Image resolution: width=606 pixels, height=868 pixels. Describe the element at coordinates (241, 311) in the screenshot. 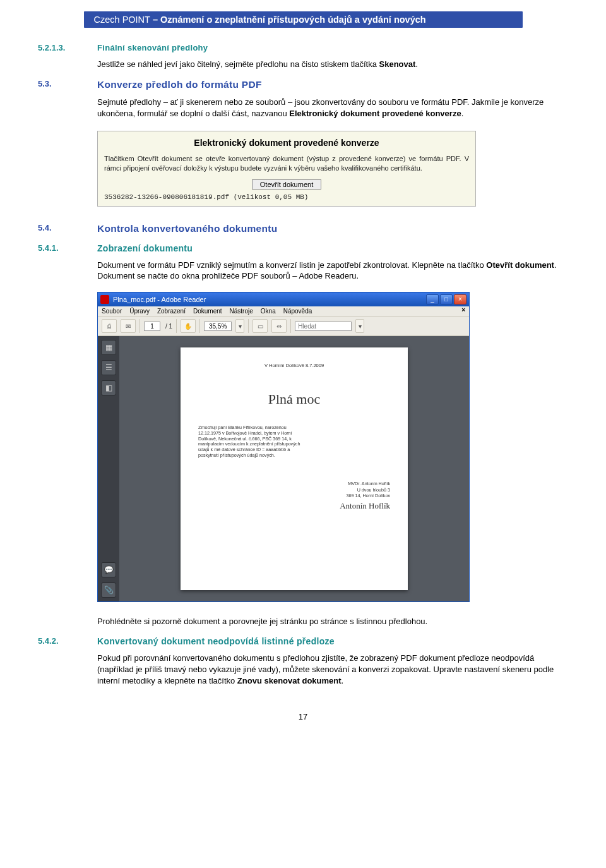

I see `menu-item: Nástroje` at that location.